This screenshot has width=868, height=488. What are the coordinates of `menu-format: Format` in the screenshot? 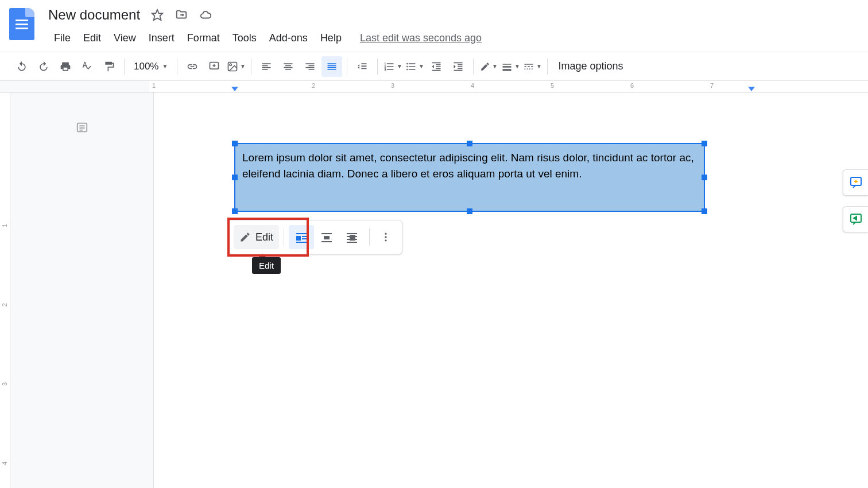 It's located at (203, 38).